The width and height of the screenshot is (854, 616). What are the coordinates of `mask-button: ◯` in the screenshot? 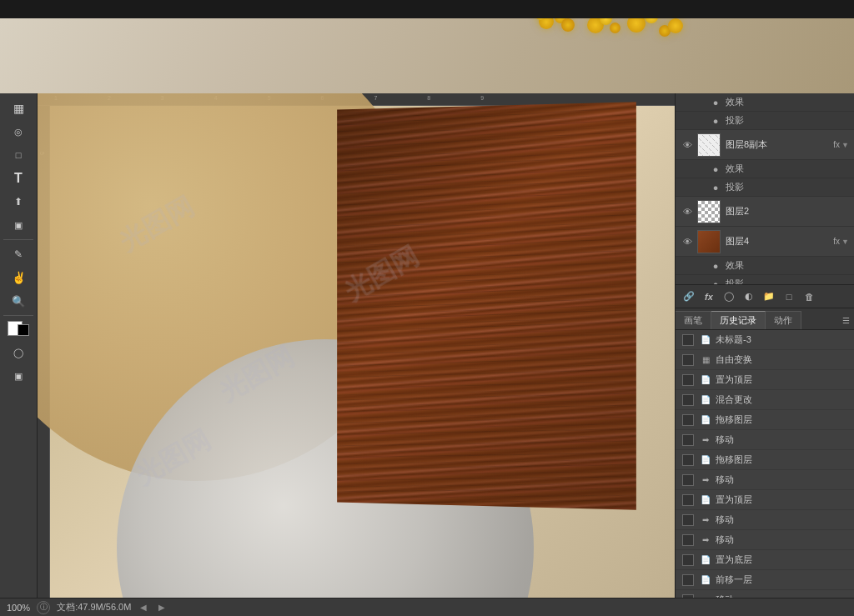 It's located at (729, 297).